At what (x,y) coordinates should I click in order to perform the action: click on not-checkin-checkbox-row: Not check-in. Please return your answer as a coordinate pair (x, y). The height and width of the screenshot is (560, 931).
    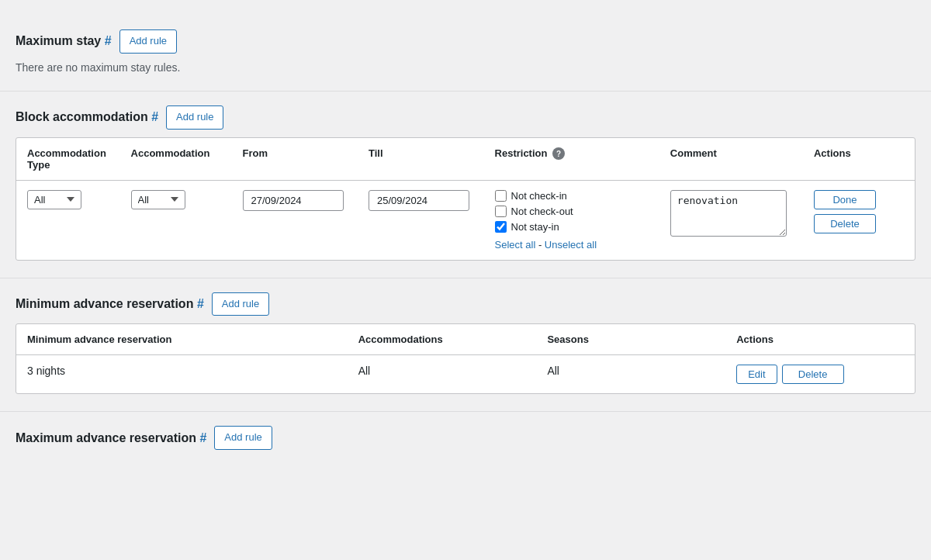
    Looking at the image, I should click on (572, 195).